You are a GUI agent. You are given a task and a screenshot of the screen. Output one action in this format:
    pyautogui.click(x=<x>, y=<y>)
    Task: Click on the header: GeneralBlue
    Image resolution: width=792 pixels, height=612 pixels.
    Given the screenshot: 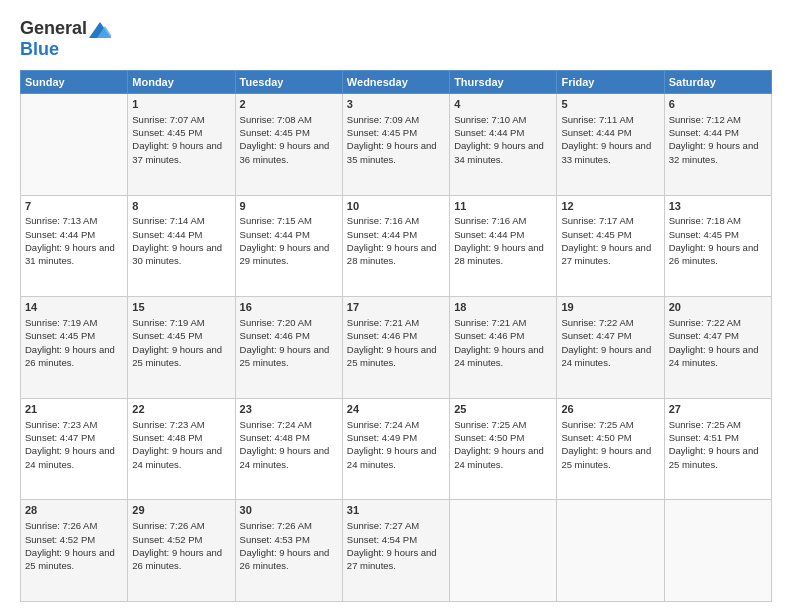 What is the action you would take?
    pyautogui.click(x=396, y=39)
    